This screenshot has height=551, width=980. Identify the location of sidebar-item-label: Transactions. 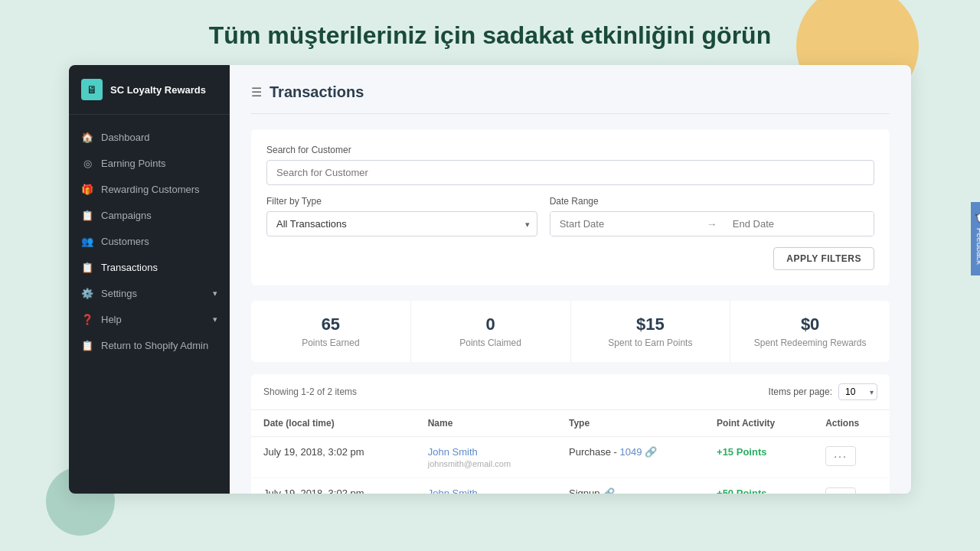
(129, 268).